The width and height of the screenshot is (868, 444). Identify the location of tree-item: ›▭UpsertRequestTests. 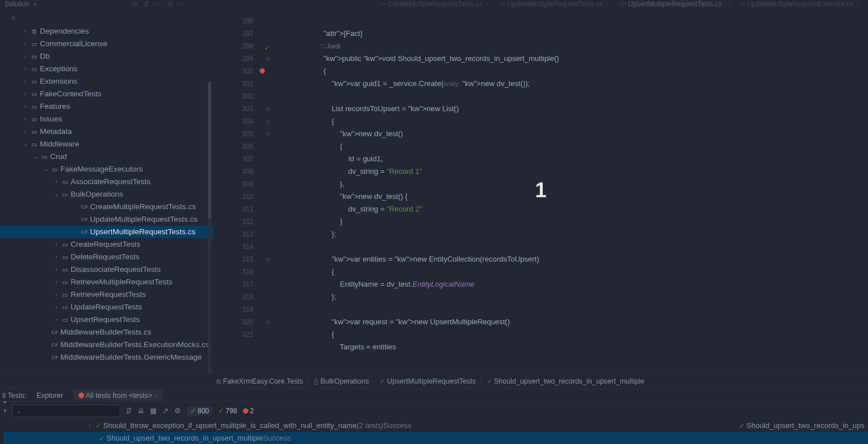
(107, 320).